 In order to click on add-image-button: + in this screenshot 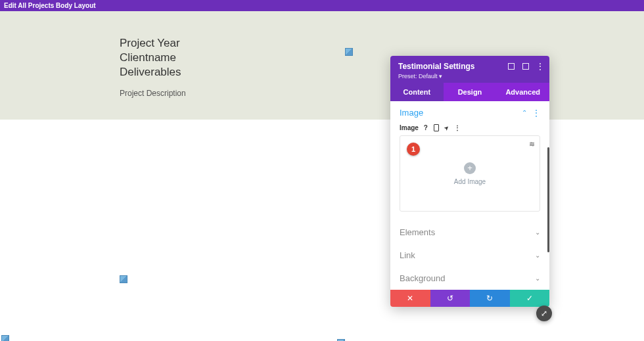, I will do `click(470, 168)`.